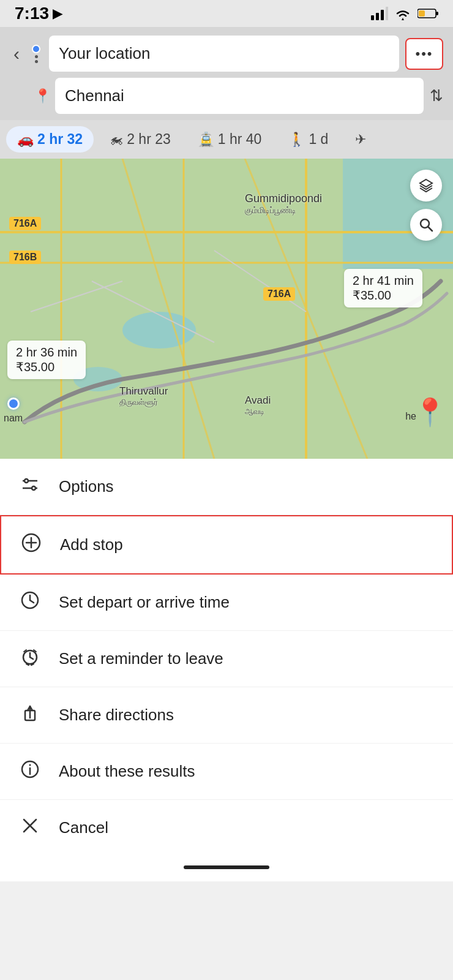 The image size is (453, 980). Describe the element at coordinates (116, 140) in the screenshot. I see `motorcycle-icon: 🏍` at that location.